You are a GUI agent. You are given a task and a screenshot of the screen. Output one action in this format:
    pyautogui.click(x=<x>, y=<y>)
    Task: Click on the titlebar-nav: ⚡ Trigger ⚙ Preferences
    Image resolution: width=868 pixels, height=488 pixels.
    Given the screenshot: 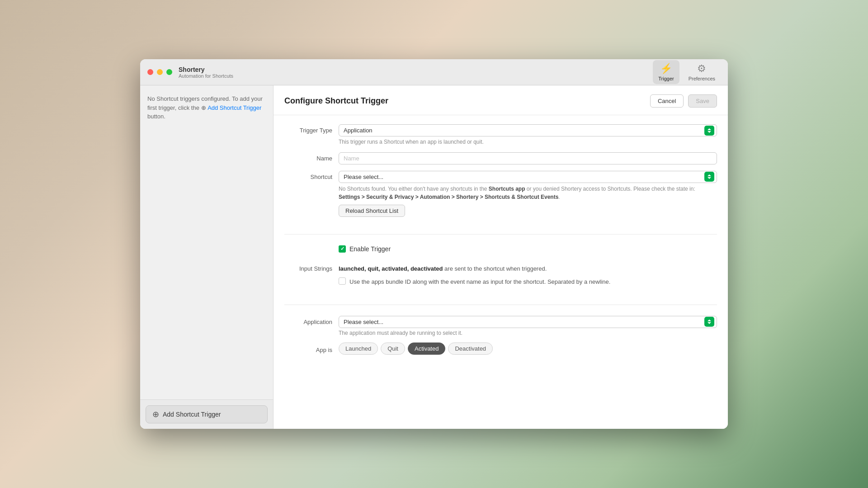 What is the action you would take?
    pyautogui.click(x=687, y=72)
    